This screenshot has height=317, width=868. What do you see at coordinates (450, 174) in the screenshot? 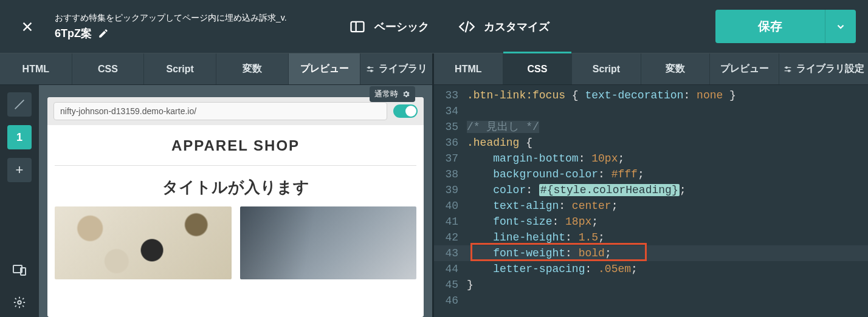
I see `line-number: 38` at bounding box center [450, 174].